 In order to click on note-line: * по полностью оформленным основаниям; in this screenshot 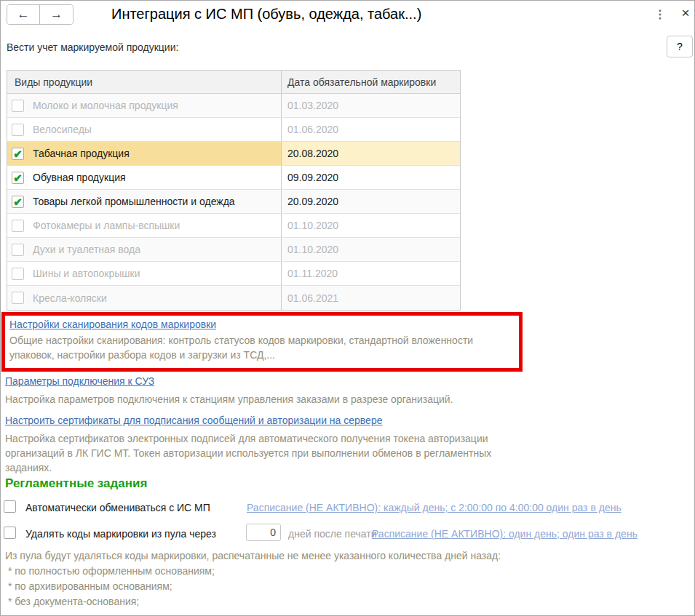, I will do `click(260, 572)`.